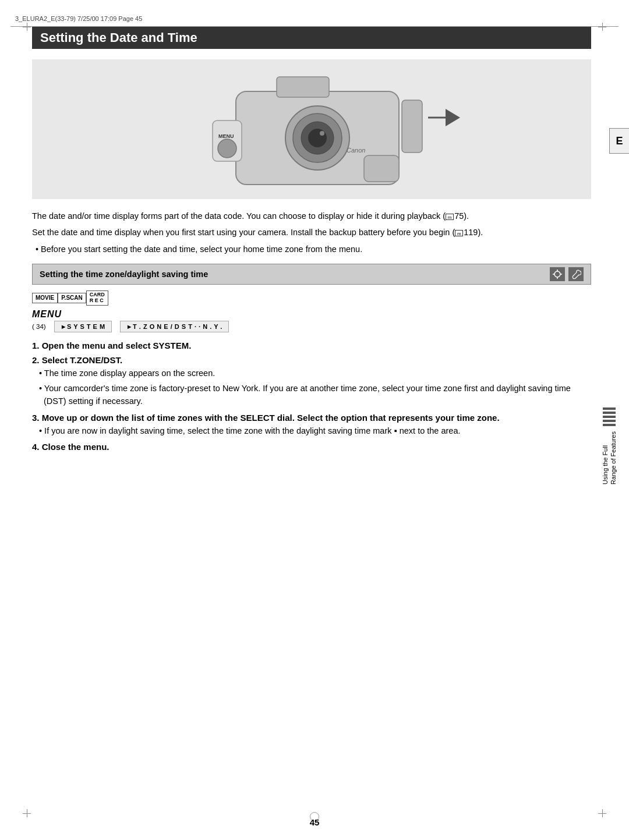  Describe the element at coordinates (39, 327) in the screenshot. I see `menu-ref: ( 34)` at that location.